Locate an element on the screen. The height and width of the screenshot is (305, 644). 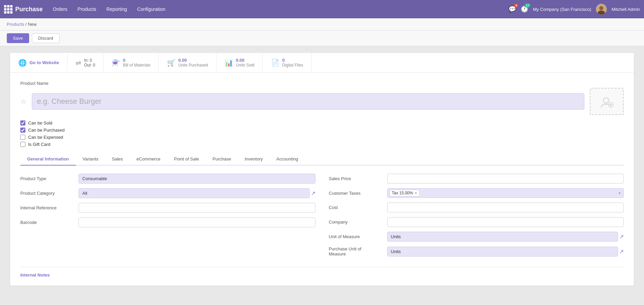
product-flags: Can be Sold Can be Purchased Can be Expe… is located at coordinates (322, 134).